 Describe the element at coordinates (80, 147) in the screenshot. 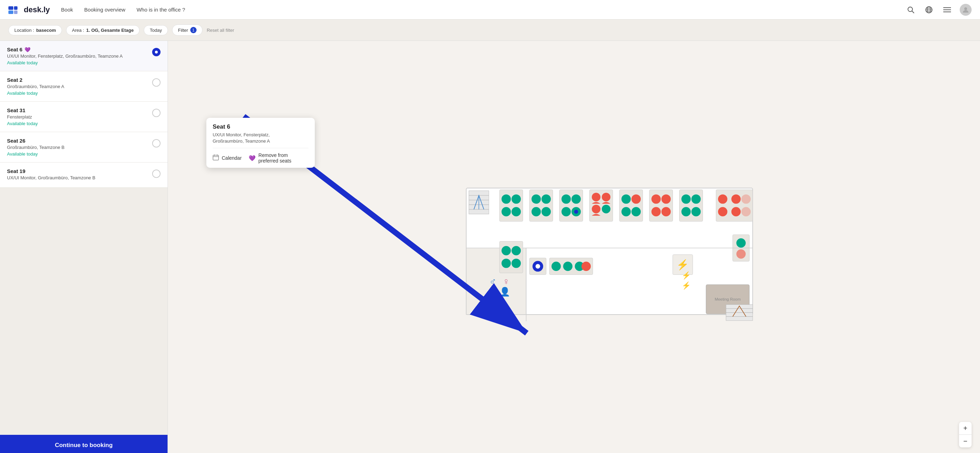

I see `seat-description: Großraumbüro, Teamzone B` at that location.